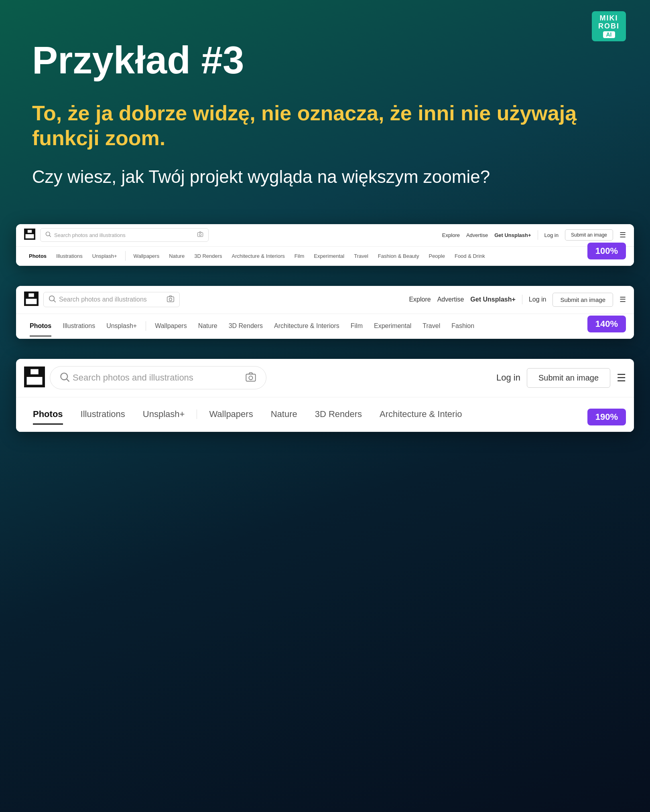  What do you see at coordinates (208, 256) in the screenshot?
I see `tab-3d-renders: 3D Renders` at bounding box center [208, 256].